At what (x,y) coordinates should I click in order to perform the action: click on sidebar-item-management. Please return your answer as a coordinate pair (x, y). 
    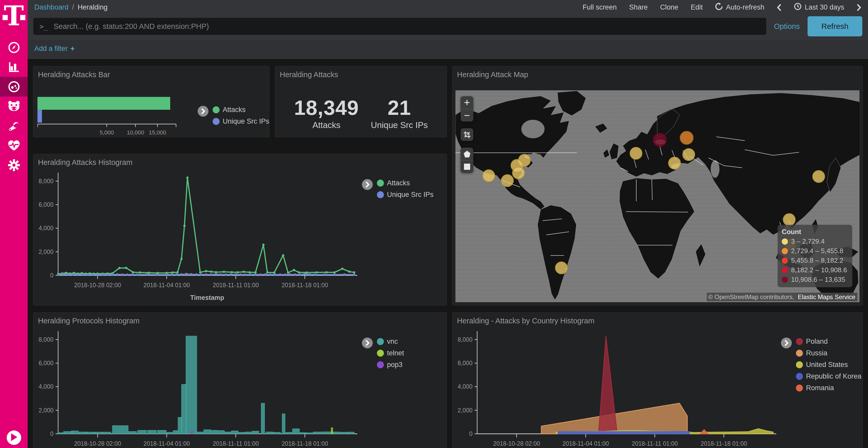
    Looking at the image, I should click on (14, 165).